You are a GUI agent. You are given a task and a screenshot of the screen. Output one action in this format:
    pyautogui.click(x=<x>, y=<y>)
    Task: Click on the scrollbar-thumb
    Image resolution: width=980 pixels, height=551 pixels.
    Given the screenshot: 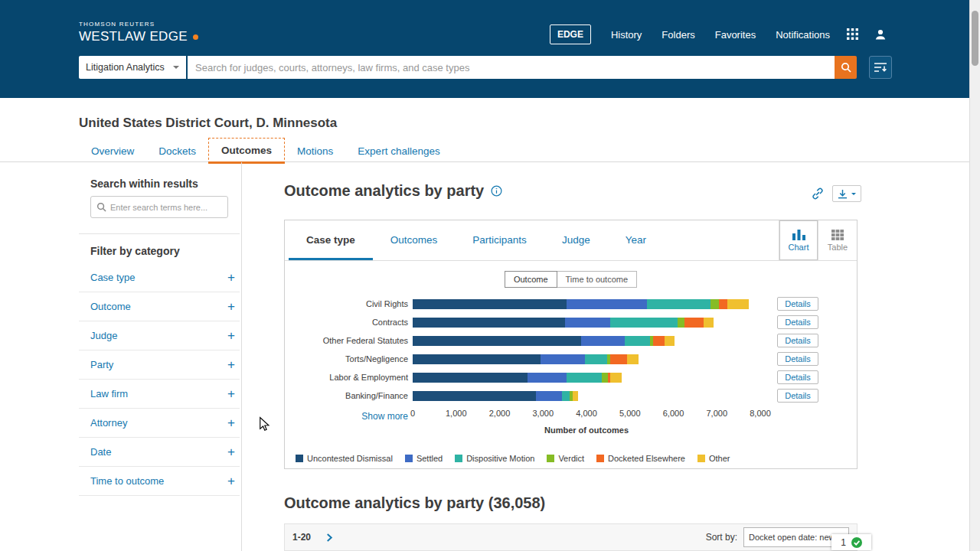 What is the action you would take?
    pyautogui.click(x=975, y=38)
    